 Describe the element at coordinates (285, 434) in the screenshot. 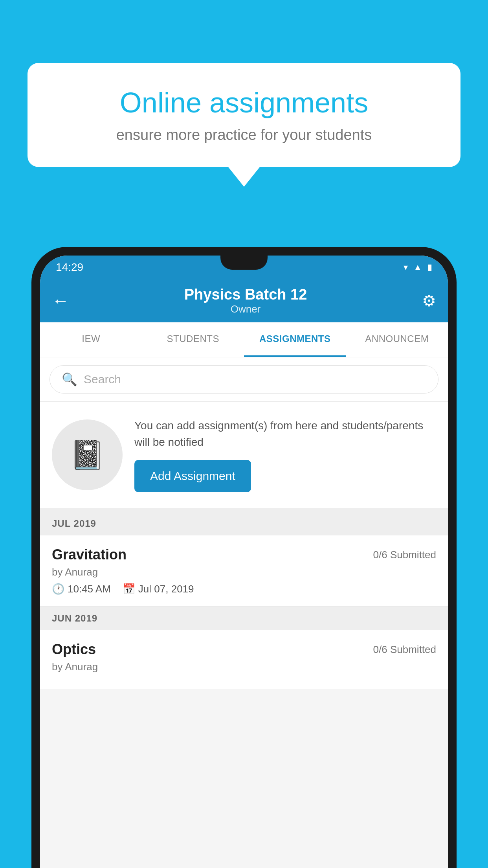

I see `assignment-info-text: You can add assignment(s) from here and …` at that location.